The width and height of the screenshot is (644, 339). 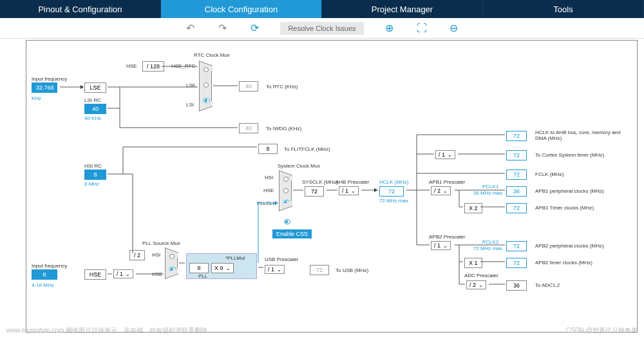 What do you see at coordinates (287, 202) in the screenshot?
I see `sys-radio-pll` at bounding box center [287, 202].